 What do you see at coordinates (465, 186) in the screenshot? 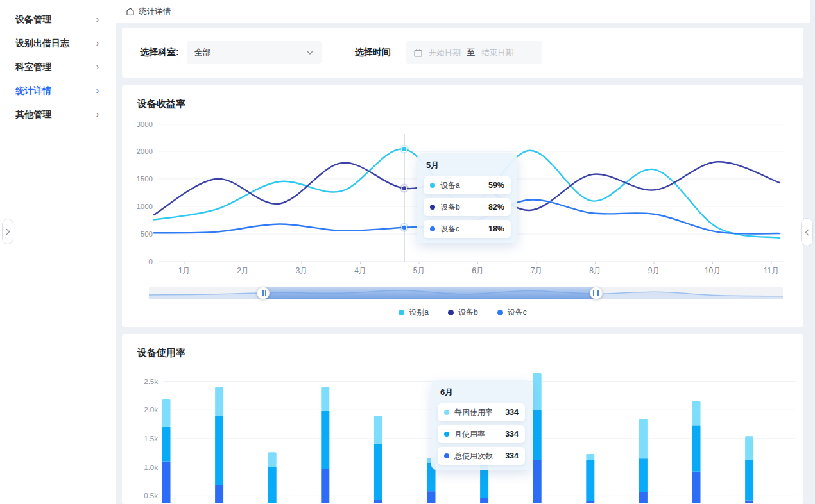
I see `tooltip-series-name: 设备a` at bounding box center [465, 186].